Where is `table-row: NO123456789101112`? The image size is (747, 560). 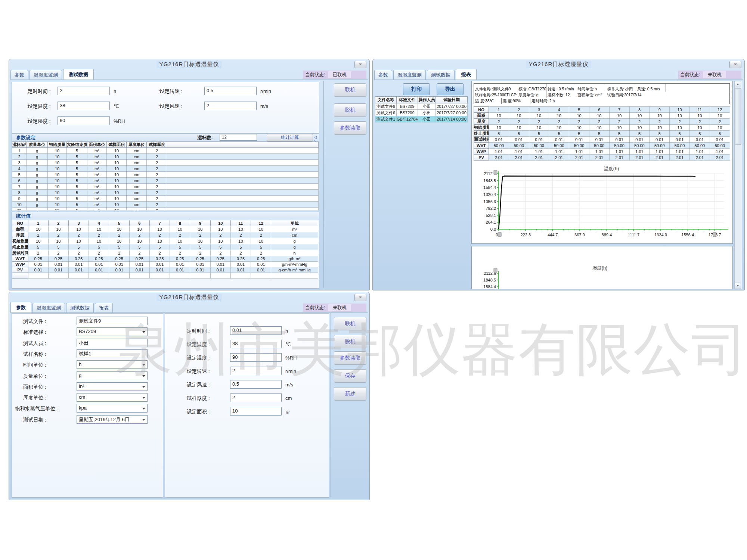
table-row: NO123456789101112 is located at coordinates (602, 110).